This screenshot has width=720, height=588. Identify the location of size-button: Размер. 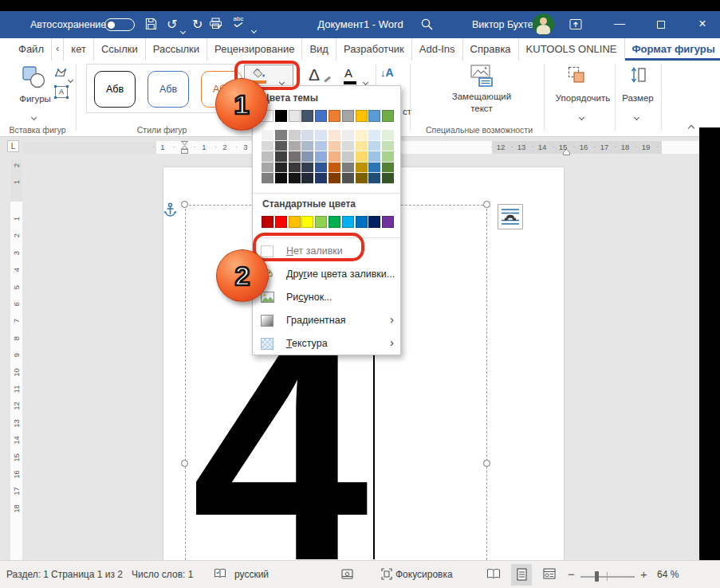
(638, 98).